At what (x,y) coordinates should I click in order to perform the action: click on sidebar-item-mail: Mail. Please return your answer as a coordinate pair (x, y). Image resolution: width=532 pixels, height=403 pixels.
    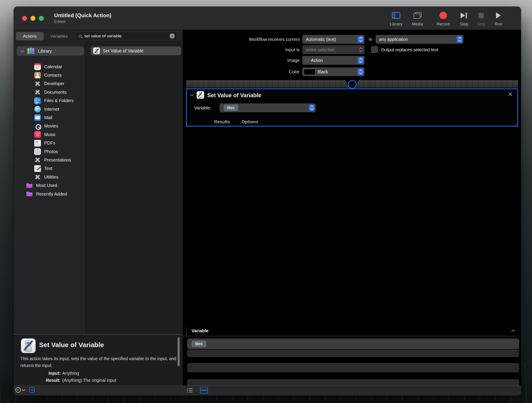
    Looking at the image, I should click on (50, 117).